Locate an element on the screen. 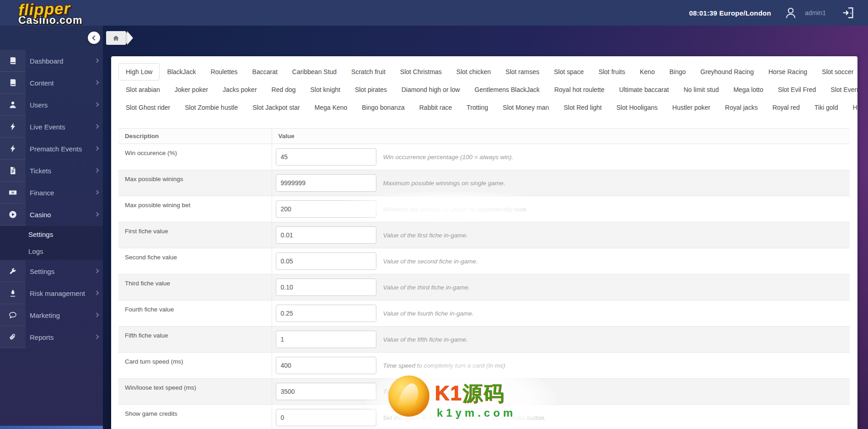  sidebar-item-users: Users is located at coordinates (51, 105).